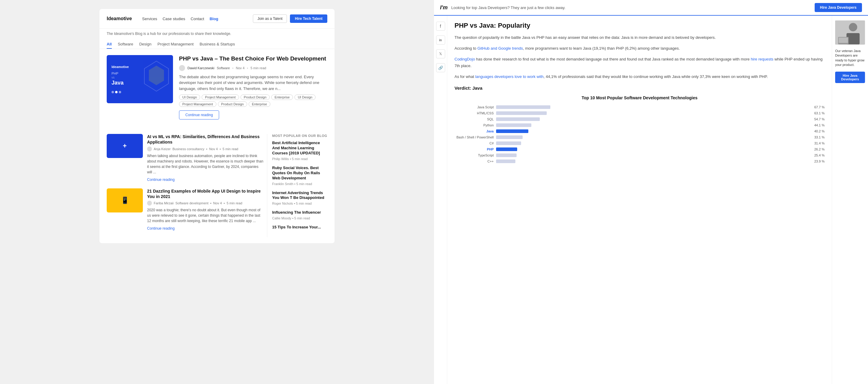 The height and width of the screenshot is (384, 868). Describe the element at coordinates (819, 143) in the screenshot. I see `chart-pct-6: 31.4 %` at that location.